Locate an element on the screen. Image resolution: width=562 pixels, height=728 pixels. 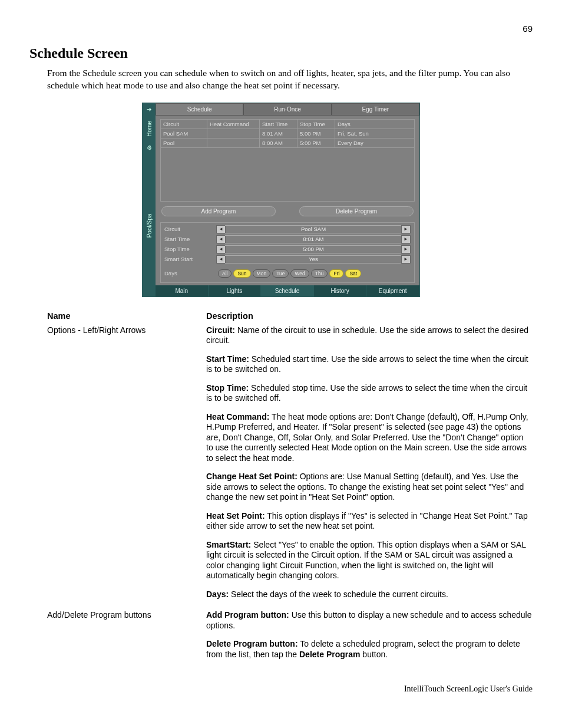
day-sun: Sun is located at coordinates (242, 274).